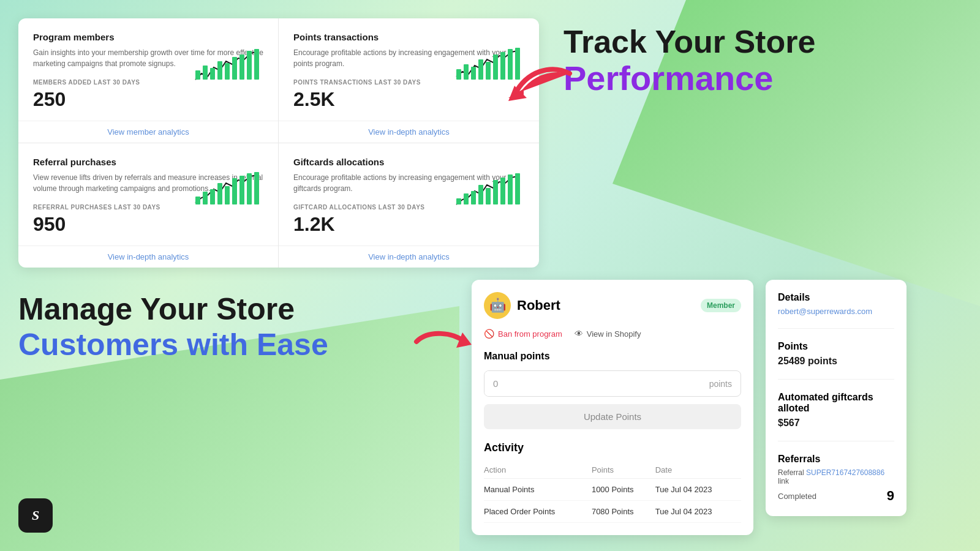  Describe the element at coordinates (756, 61) in the screenshot. I see `headline-area: Track Your Store Performance` at that location.